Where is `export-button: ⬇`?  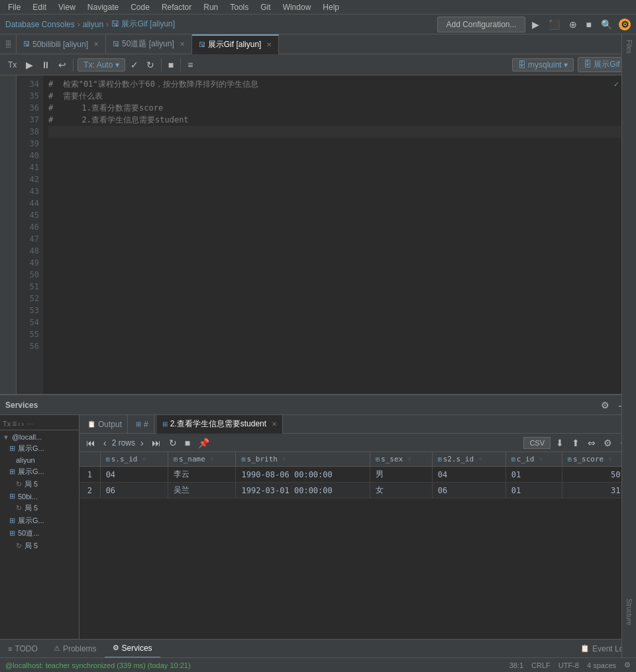
export-button: ⬇ is located at coordinates (560, 443).